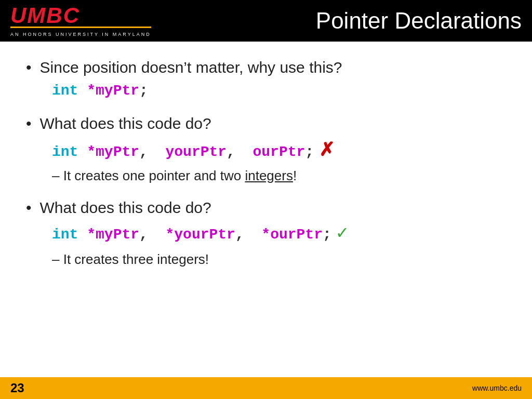 The image size is (532, 399). I want to click on code-comma-3a: ,, so click(143, 235).